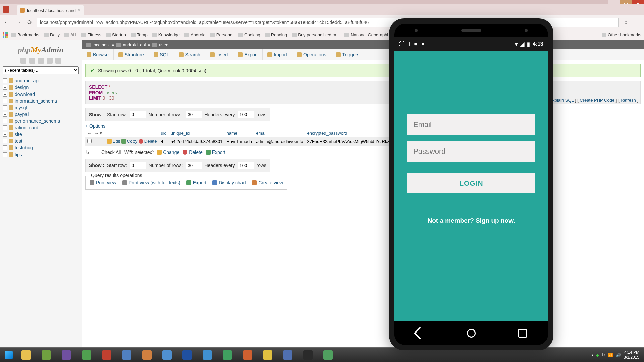  What do you see at coordinates (41, 101) in the screenshot?
I see `db-tree-item: +information_schema` at bounding box center [41, 101].